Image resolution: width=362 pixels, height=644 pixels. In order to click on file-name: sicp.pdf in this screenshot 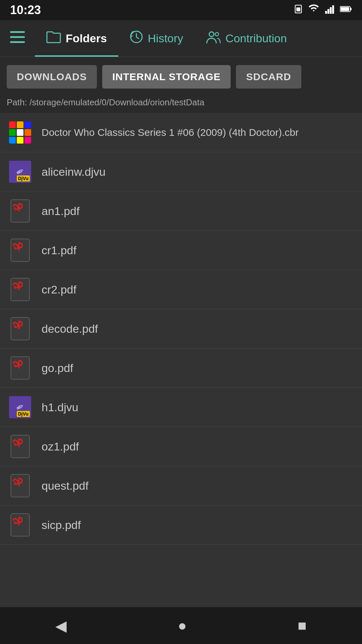, I will do `click(61, 525)`.